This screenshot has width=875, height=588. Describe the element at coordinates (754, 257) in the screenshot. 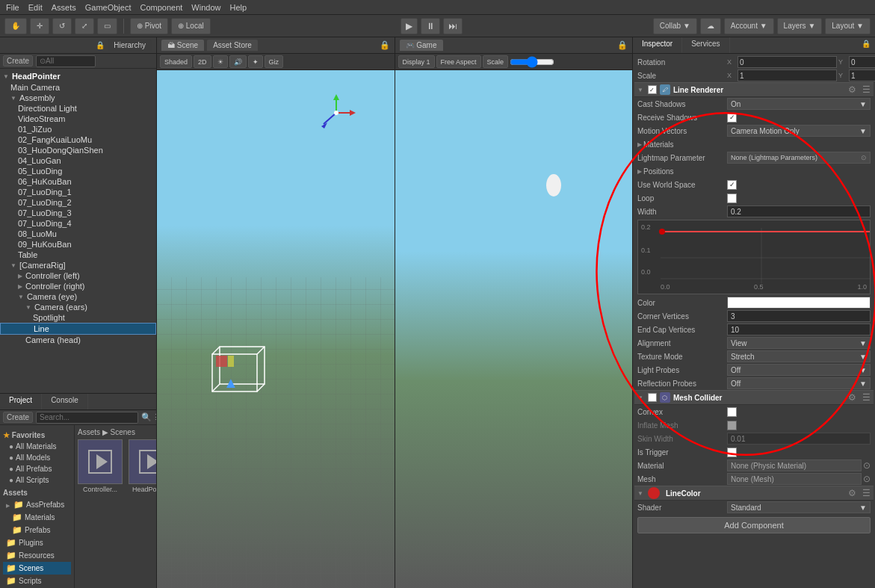

I see `width-curve-graph: 0.2 0.1 0.0 0.0 0.5 1.0` at that location.